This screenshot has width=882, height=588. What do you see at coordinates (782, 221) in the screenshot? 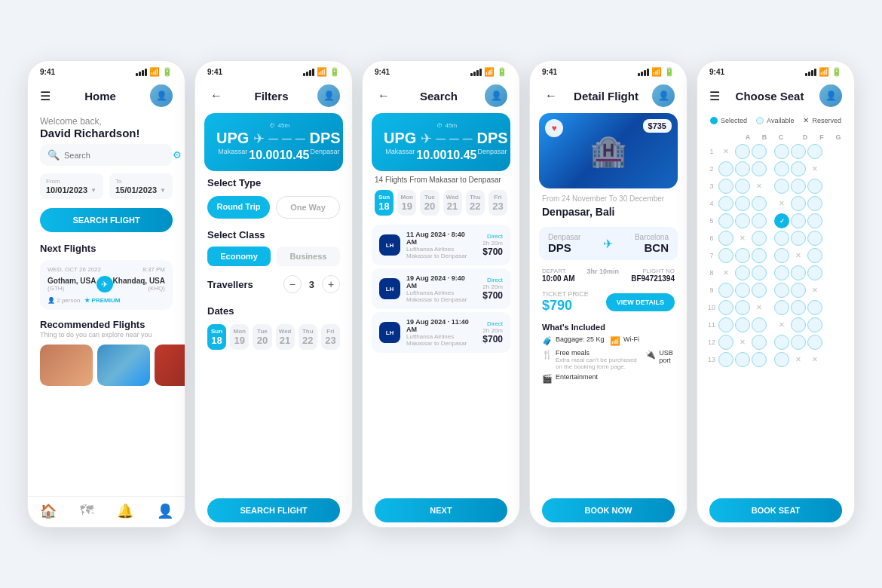
I see `seat-5-right-0: ✓` at bounding box center [782, 221].